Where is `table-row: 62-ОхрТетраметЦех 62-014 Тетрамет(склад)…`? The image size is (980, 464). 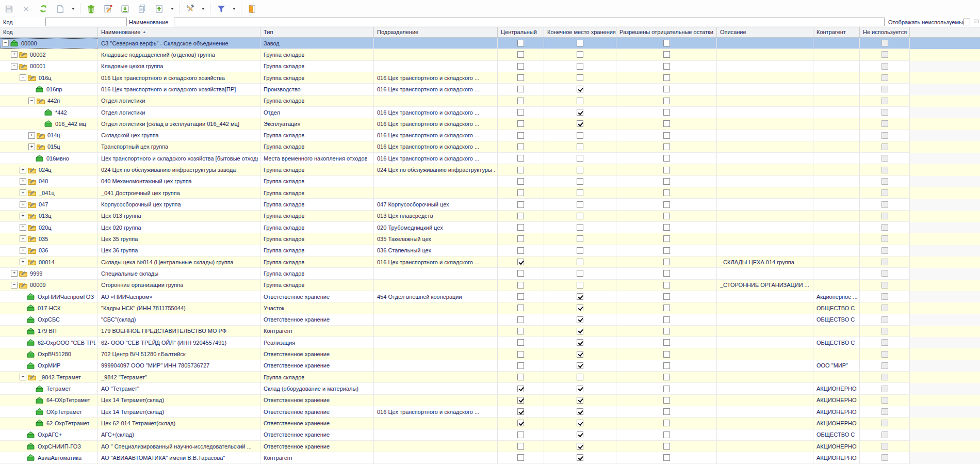 table-row: 62-ОхрТетраметЦех 62-014 Тетрамет(склад)… is located at coordinates (490, 423).